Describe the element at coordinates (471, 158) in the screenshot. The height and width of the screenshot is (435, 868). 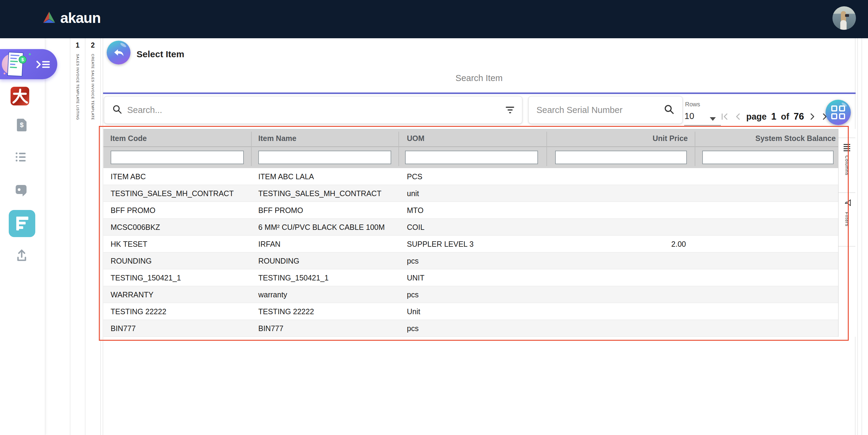
I see `column-filter-row` at that location.